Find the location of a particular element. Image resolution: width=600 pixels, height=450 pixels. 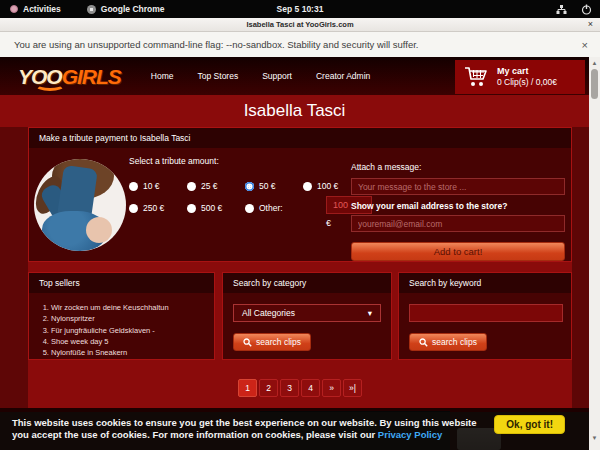

top-sellers-list: Wir zocken um deine Keuschhaltun Nylonsp… is located at coordinates (128, 330).